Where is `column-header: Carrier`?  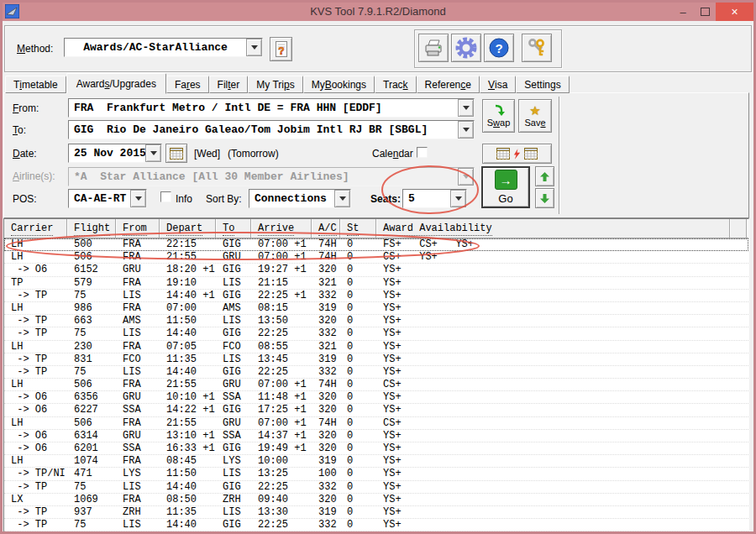 column-header: Carrier is located at coordinates (35, 228).